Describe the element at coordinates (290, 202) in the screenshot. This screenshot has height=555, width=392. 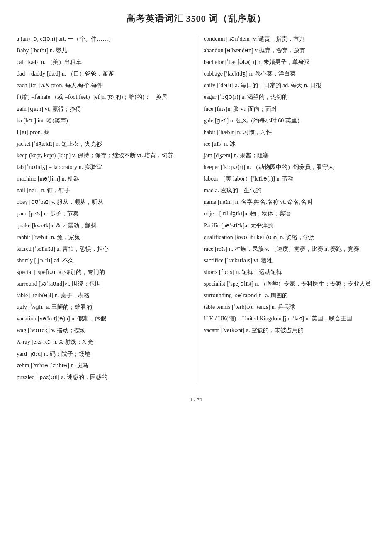
I see `list-item: name [neɪm] n. 名字,姓名,名称 vt. 命名,名叫` at that location.